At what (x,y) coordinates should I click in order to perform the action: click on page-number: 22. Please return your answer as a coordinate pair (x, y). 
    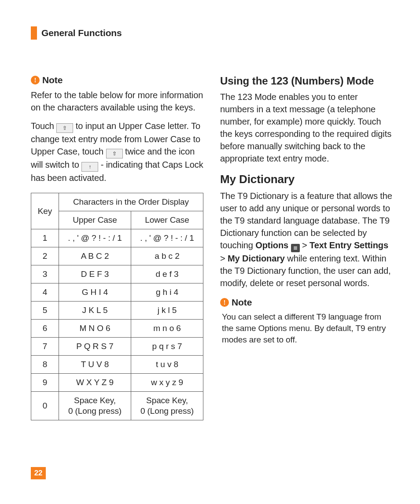
    Looking at the image, I should click on (38, 473).